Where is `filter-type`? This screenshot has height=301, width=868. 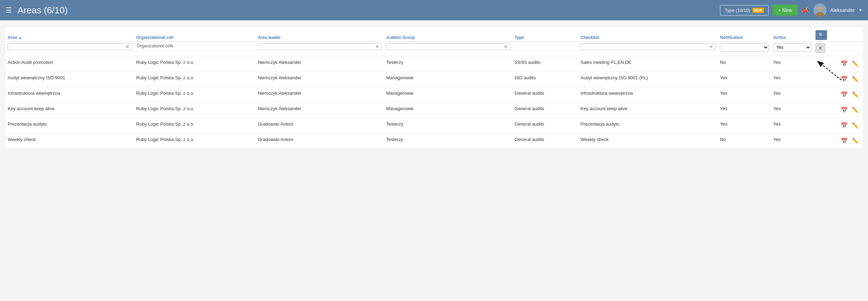 filter-type is located at coordinates (545, 49).